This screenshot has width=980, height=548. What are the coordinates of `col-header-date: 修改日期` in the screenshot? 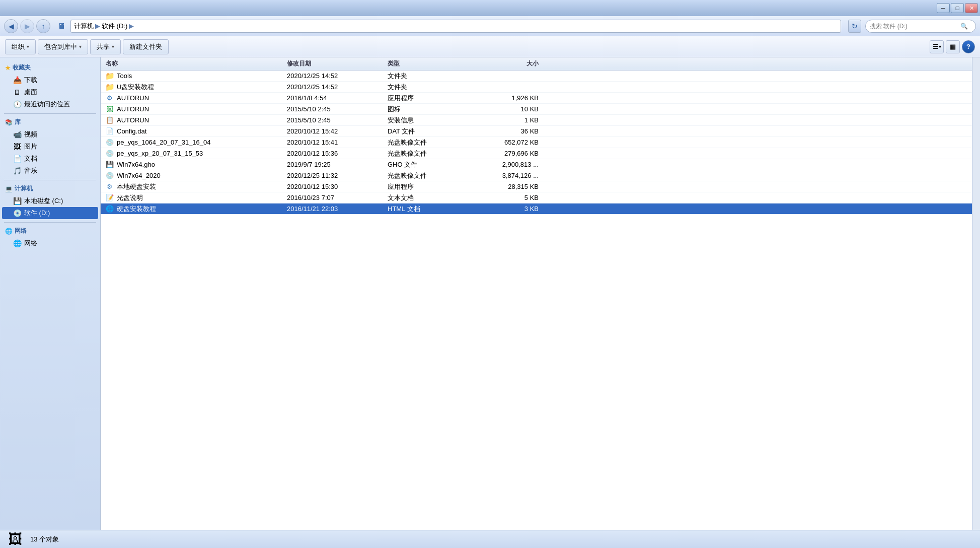 It's located at (337, 63).